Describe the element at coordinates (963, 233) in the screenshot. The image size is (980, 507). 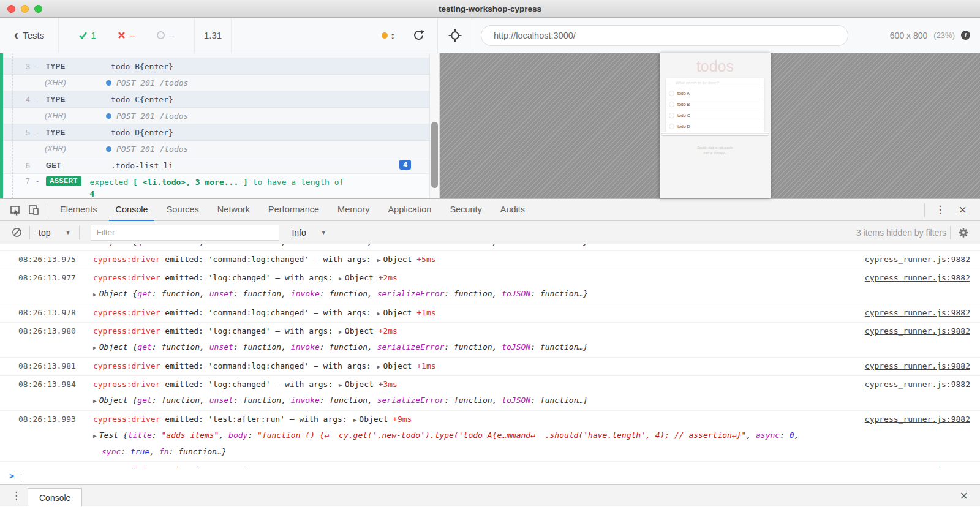
I see `console-settings-button` at that location.